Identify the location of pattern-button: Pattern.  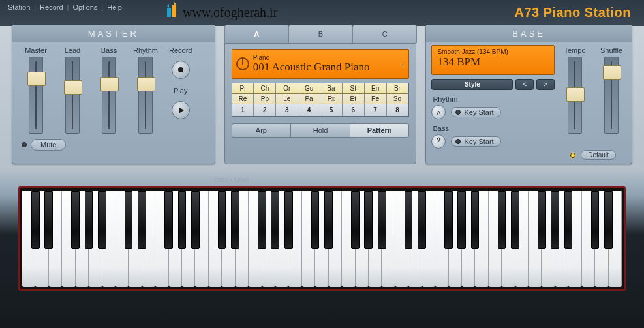
(380, 130).